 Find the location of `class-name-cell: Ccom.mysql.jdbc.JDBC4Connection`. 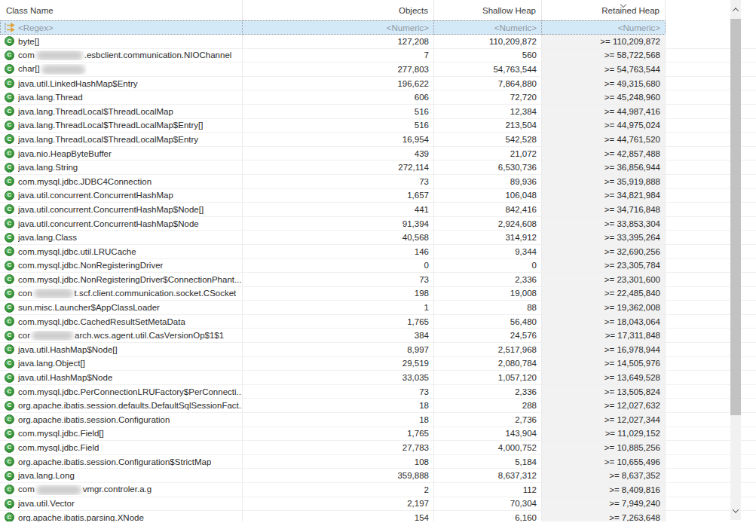

class-name-cell: Ccom.mysql.jdbc.JDBC4Connection is located at coordinates (121, 182).